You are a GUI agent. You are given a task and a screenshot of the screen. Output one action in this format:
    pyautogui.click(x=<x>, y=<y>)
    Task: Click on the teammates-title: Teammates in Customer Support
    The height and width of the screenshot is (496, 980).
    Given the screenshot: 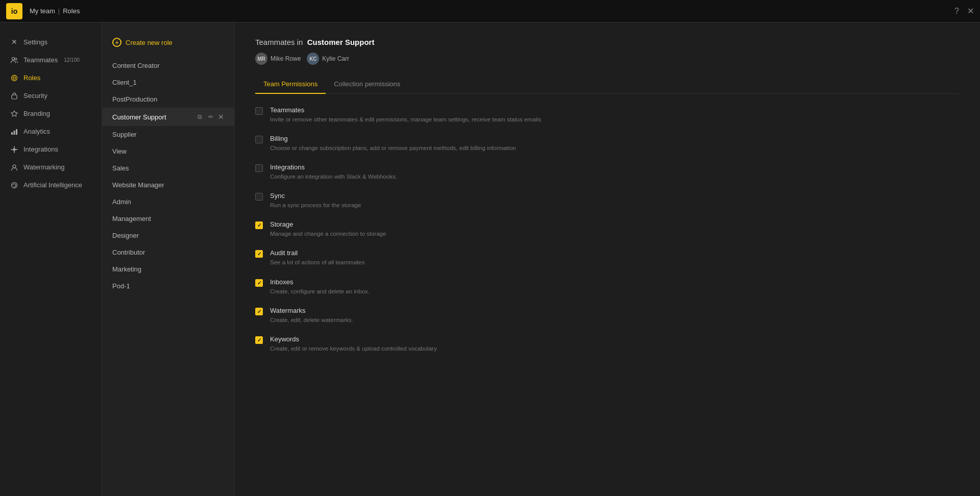 What is the action you would take?
    pyautogui.click(x=607, y=42)
    